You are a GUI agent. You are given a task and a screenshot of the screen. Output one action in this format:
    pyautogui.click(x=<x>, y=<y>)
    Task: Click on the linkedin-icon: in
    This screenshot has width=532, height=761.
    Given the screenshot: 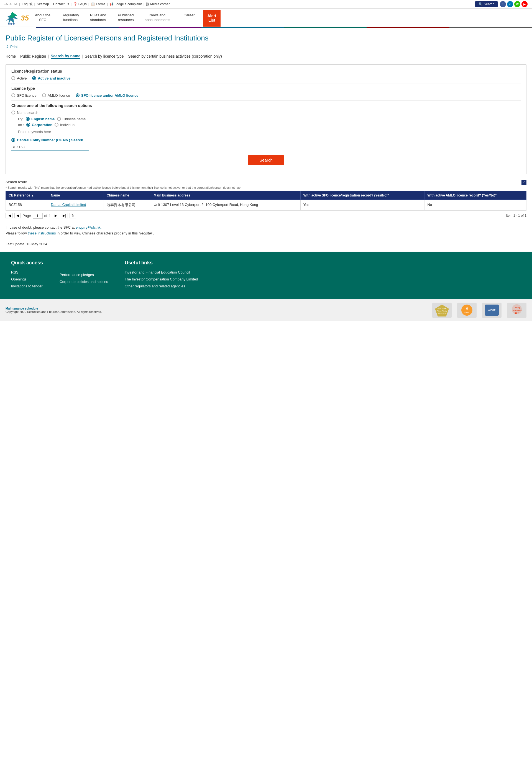 What is the action you would take?
    pyautogui.click(x=510, y=4)
    